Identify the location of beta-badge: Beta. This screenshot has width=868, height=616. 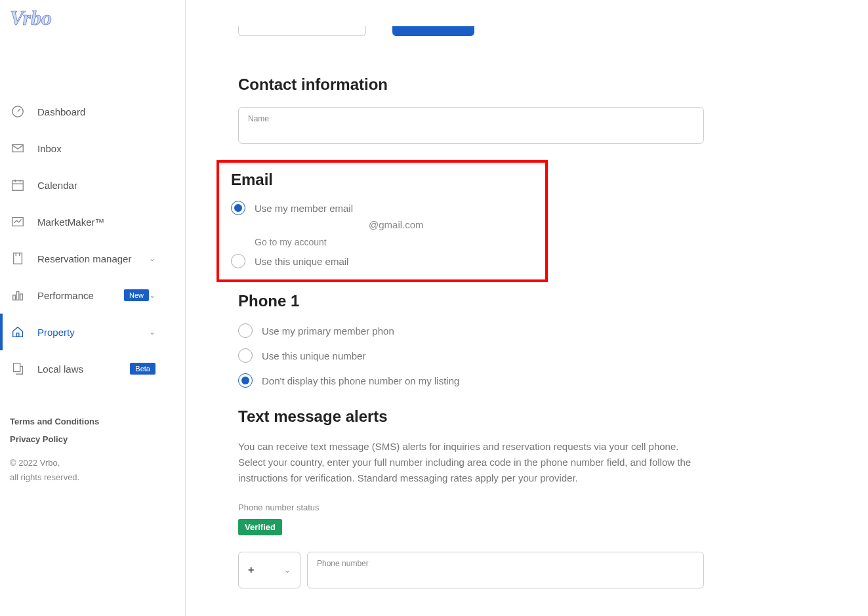
(143, 369).